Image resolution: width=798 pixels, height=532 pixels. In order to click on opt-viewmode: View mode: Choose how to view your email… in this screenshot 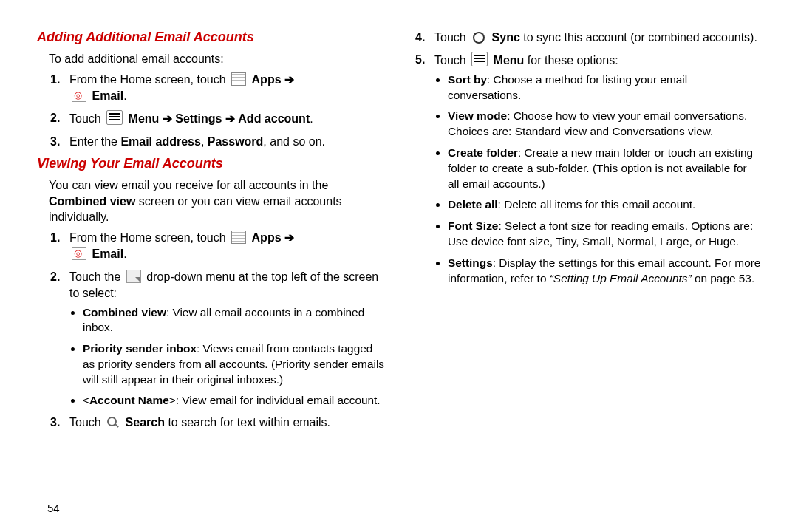, I will do `click(604, 124)`.